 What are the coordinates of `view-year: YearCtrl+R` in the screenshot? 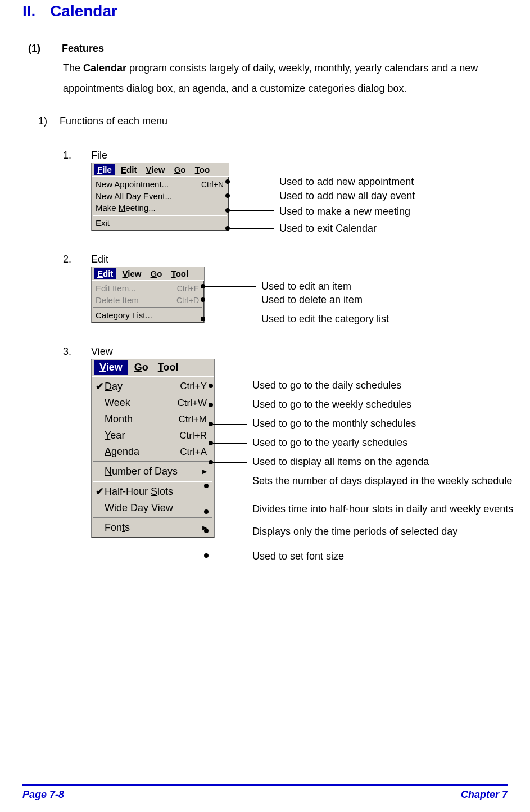 It's located at (153, 435).